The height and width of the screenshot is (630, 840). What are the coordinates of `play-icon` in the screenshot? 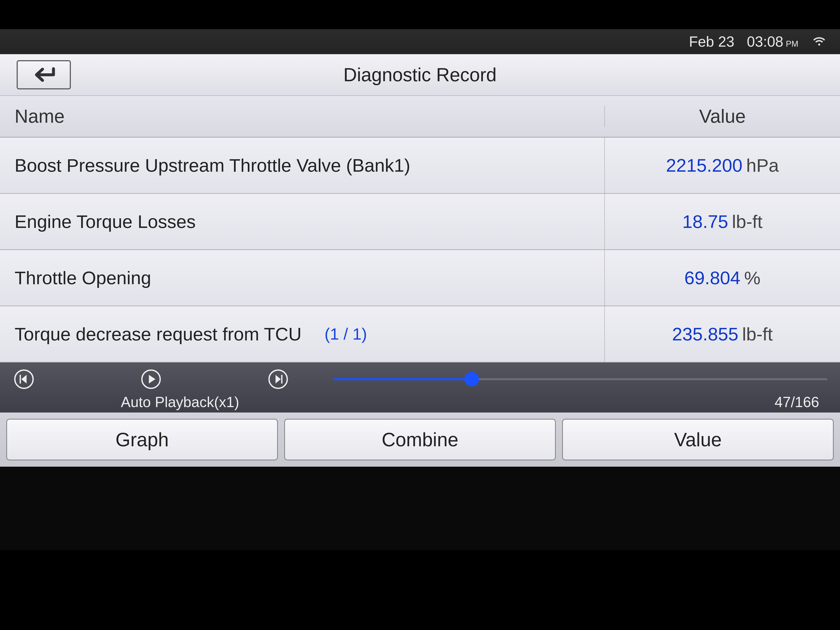 It's located at (151, 379).